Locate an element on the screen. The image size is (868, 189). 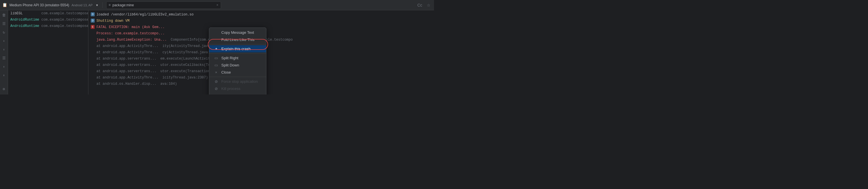
logcat-icon: 📋 is located at coordinates (5, 5).